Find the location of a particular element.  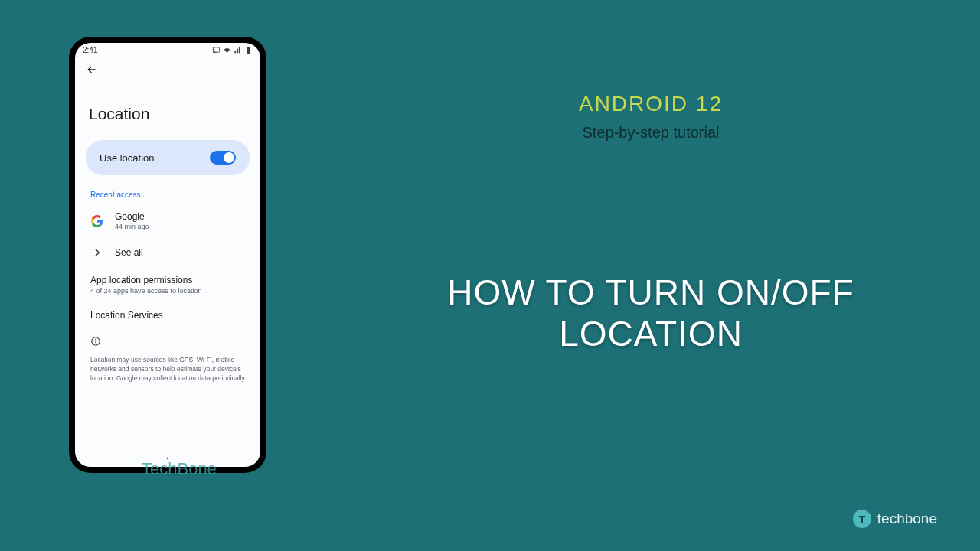

google-name: Google is located at coordinates (132, 217).